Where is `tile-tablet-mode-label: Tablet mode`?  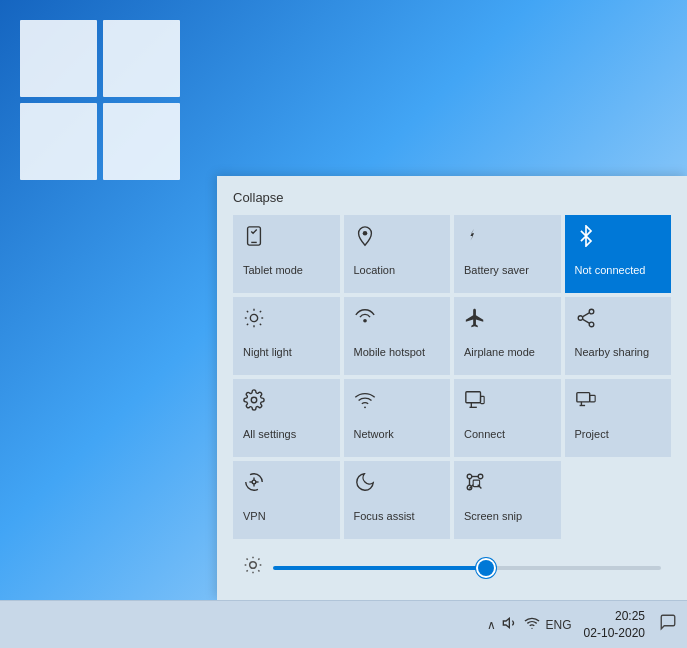
tile-tablet-mode-label: Tablet mode is located at coordinates (273, 270).